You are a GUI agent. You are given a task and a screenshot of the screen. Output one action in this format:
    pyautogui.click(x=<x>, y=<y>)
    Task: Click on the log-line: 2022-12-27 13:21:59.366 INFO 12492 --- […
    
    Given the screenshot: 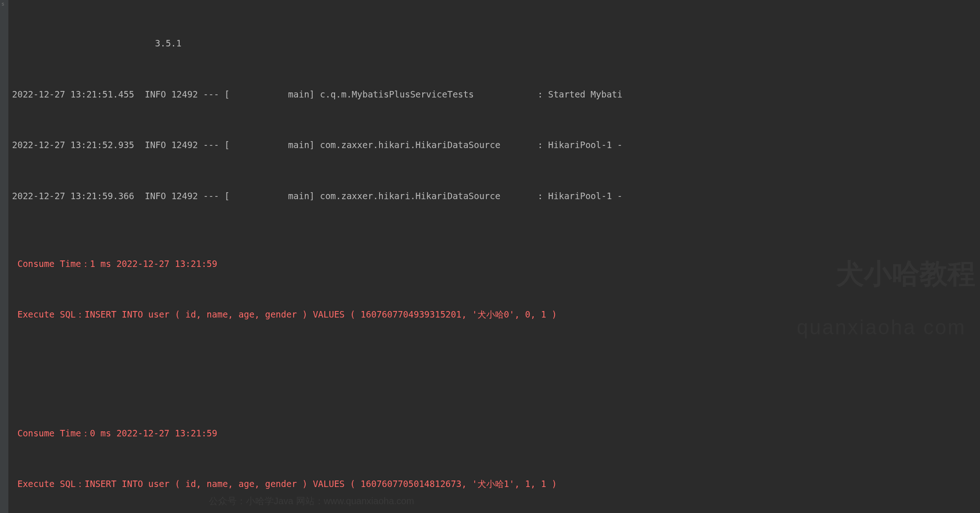 What is the action you would take?
    pyautogui.click(x=496, y=196)
    